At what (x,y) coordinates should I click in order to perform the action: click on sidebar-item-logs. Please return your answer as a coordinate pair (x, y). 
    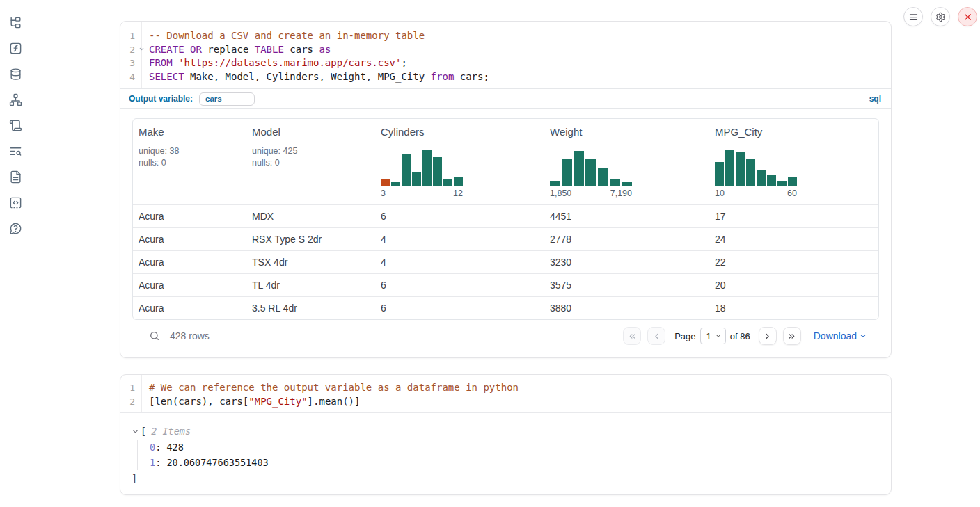
    Looking at the image, I should click on (15, 151).